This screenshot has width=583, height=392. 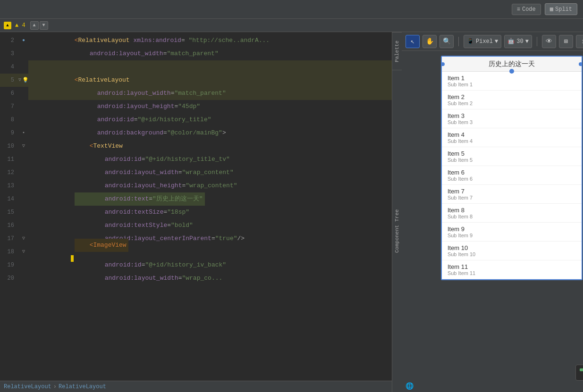 What do you see at coordinates (512, 254) in the screenshot?
I see `list-item-subtitle: Sub Item 10` at bounding box center [512, 254].